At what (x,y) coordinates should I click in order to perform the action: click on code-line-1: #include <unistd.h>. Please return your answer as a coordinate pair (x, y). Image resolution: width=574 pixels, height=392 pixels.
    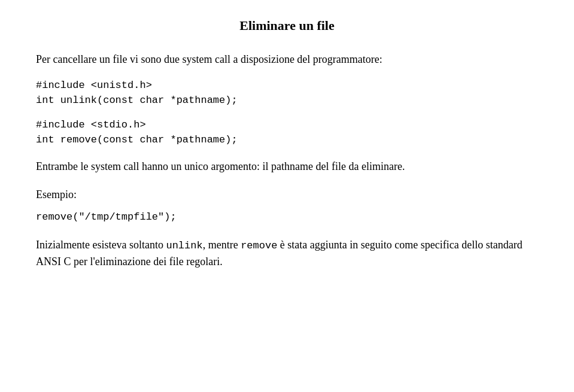
    Looking at the image, I should click on (287, 85).